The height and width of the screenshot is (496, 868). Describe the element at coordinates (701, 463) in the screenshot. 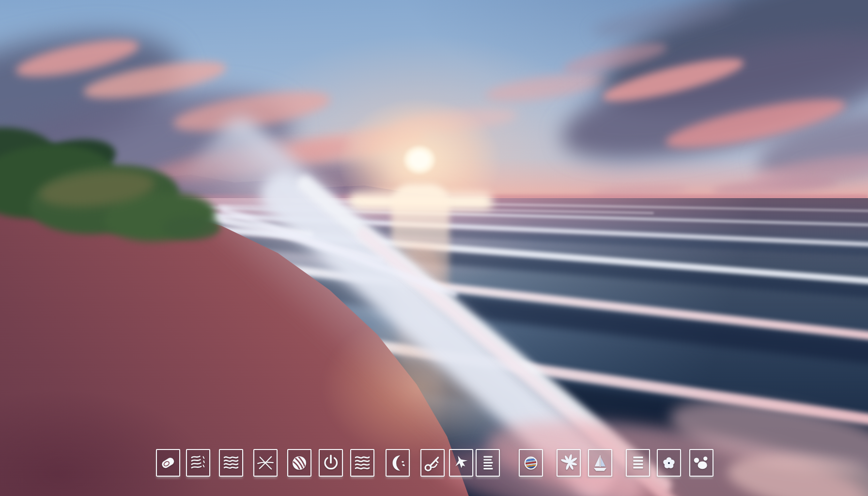

I see `paw-icon` at that location.